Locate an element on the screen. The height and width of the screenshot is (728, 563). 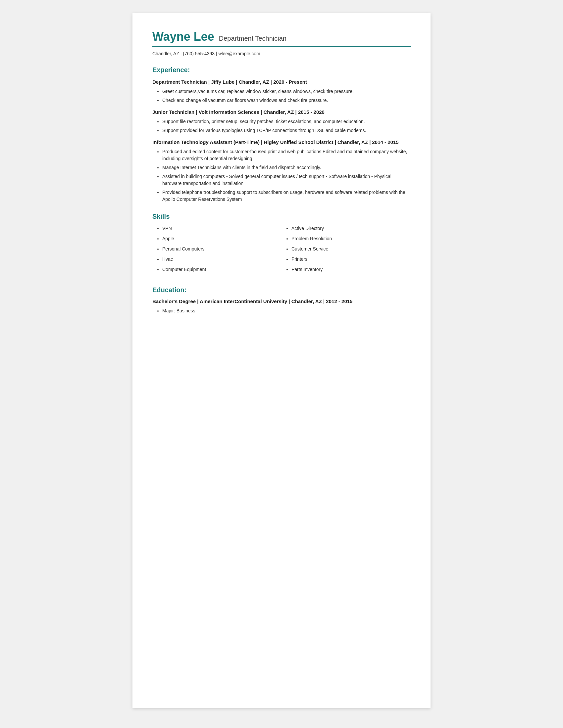
job-header-3: Information Technology Assistant (Part-T… is located at coordinates (282, 142).